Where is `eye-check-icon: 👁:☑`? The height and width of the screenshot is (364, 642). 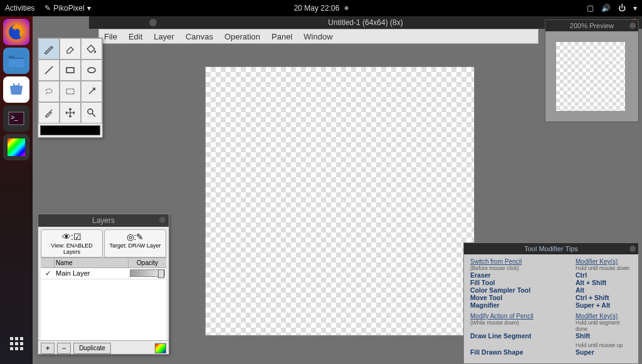
eye-check-icon: 👁:☑ is located at coordinates (71, 237).